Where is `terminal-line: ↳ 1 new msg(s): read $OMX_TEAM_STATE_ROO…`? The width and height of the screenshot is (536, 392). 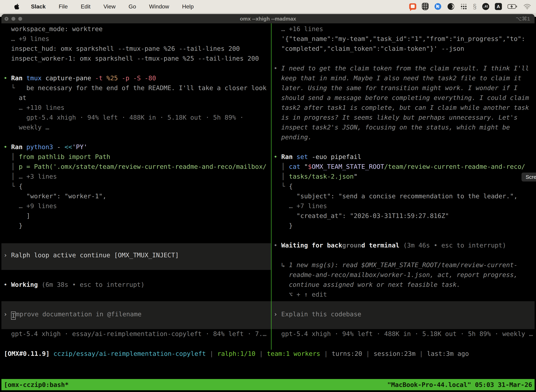 terminal-line: ↳ 1 new msg(s): read $OMX_TEAM_STATE_ROO… is located at coordinates (404, 265).